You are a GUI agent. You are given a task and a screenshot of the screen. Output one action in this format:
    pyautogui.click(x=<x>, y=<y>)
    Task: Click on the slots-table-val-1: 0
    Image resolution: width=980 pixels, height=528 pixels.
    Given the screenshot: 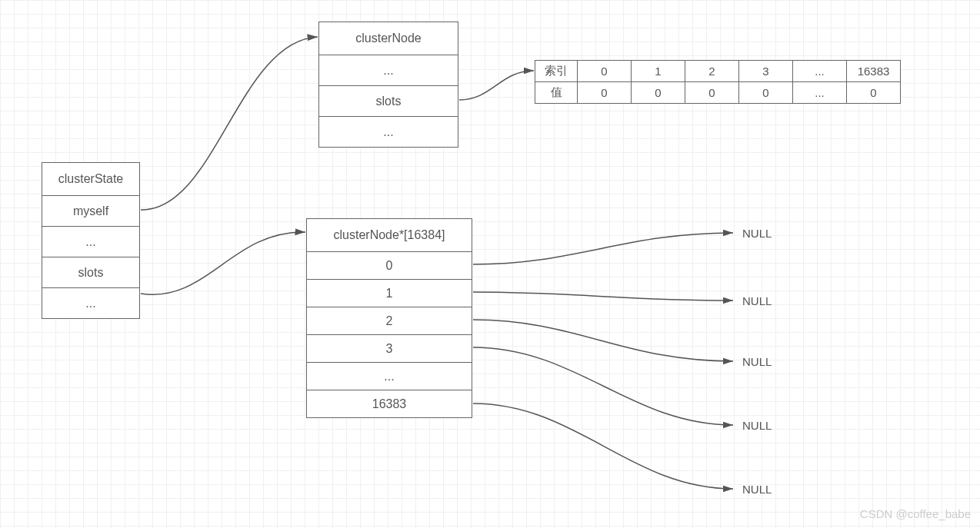 What is the action you would take?
    pyautogui.click(x=658, y=93)
    